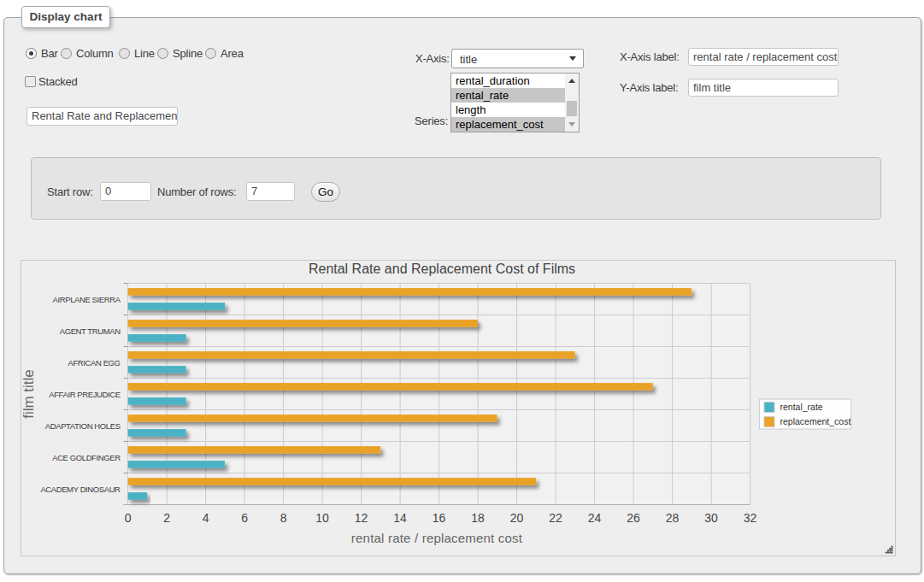 This screenshot has width=924, height=582. I want to click on svg-text: 20, so click(517, 518).